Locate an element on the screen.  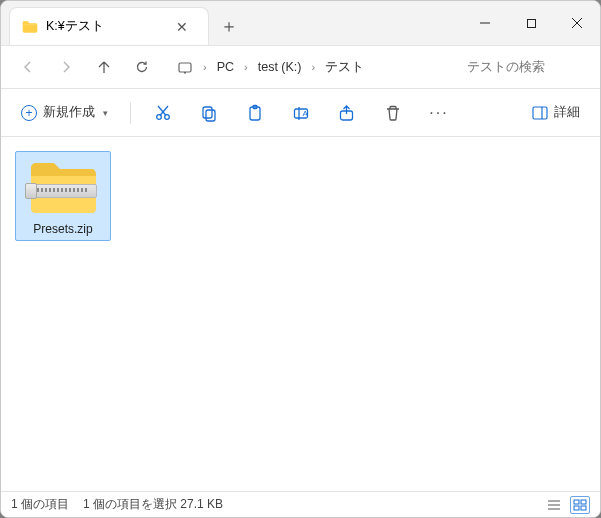
view-icons-button is located at coordinates (580, 505).